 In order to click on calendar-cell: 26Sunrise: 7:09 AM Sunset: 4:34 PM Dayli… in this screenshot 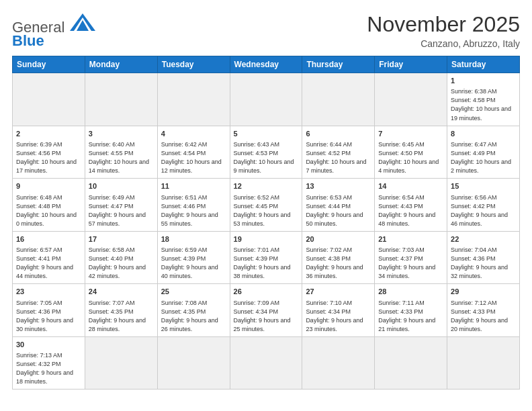, I will do `click(266, 310)`.